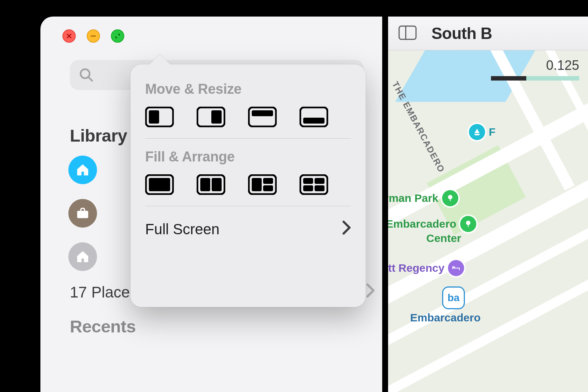 The width and height of the screenshot is (588, 392). What do you see at coordinates (426, 268) in the screenshot?
I see `poi-hyatt-regency: tt Regency` at bounding box center [426, 268].